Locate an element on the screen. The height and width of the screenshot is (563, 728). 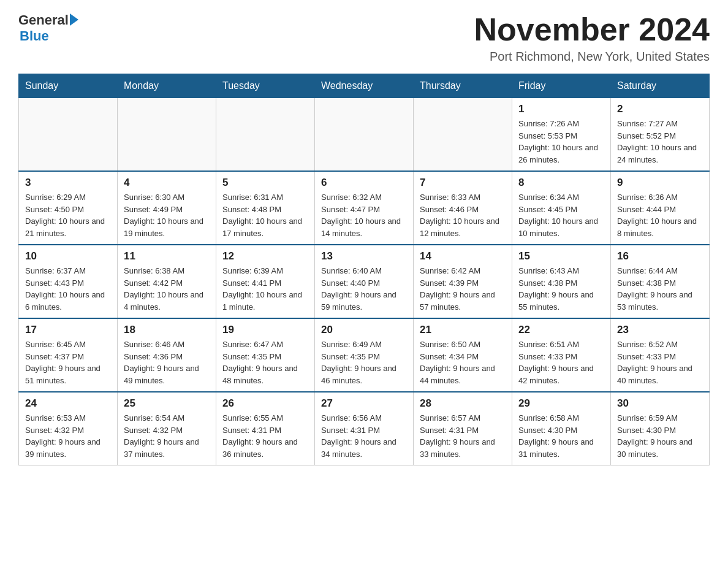
day-info: Sunrise: 6:43 AMSunset: 4:38 PMDaylight:… is located at coordinates (561, 289).